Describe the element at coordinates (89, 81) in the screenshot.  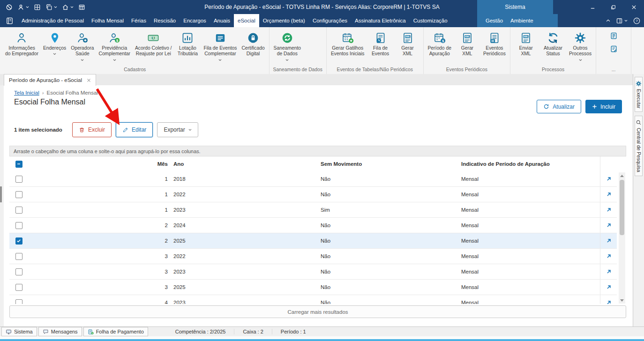
I see `tab-close-icon` at that location.